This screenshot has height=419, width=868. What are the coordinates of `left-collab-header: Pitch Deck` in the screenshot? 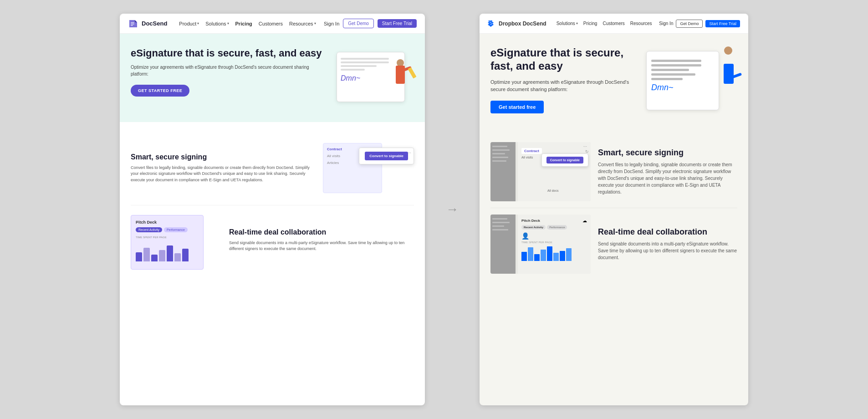 It's located at (167, 222).